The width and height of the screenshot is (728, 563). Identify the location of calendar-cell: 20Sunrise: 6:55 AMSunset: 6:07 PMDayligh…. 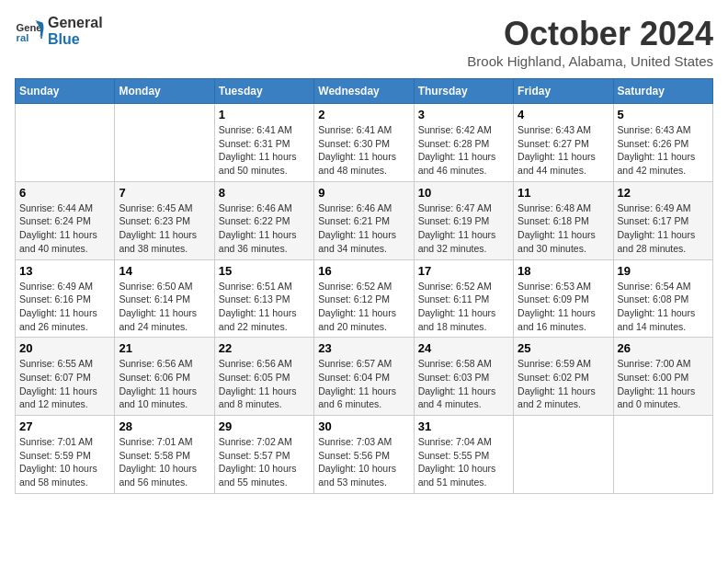
(65, 377).